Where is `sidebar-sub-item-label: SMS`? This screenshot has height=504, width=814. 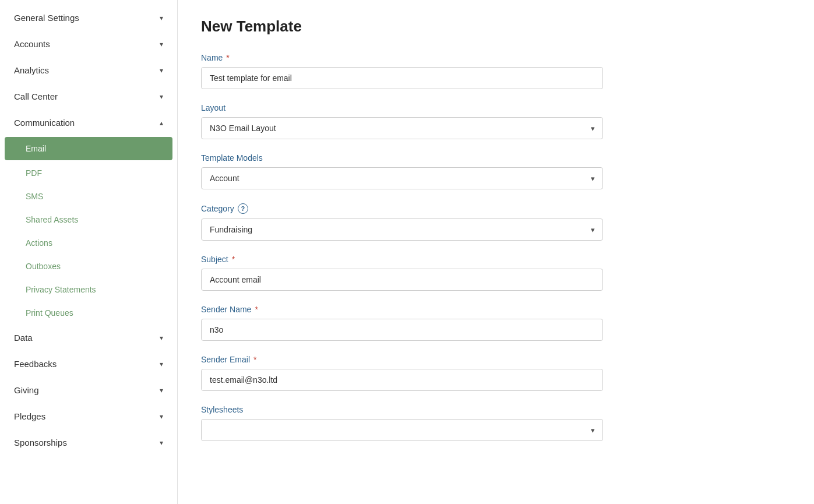 sidebar-sub-item-label: SMS is located at coordinates (34, 196).